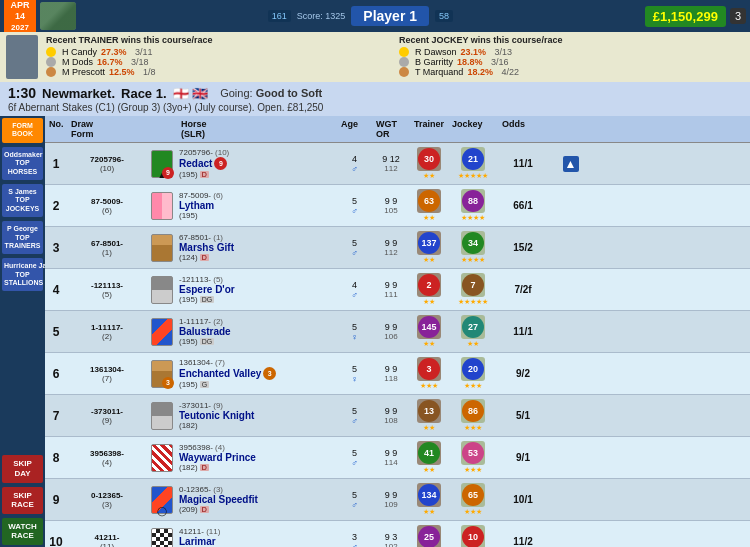 The image size is (750, 547). Describe the element at coordinates (56, 416) in the screenshot. I see `horse-num: 7` at that location.